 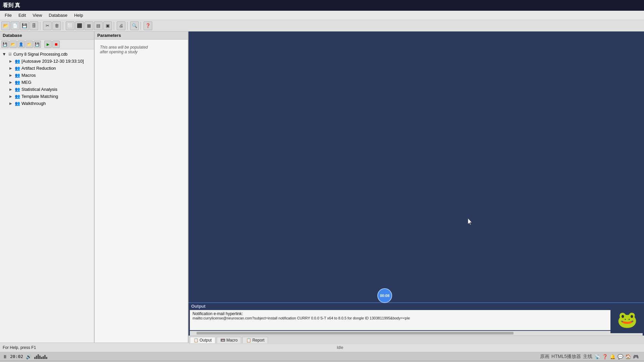 What do you see at coordinates (47, 36) in the screenshot?
I see `database-header: Database` at bounding box center [47, 36].